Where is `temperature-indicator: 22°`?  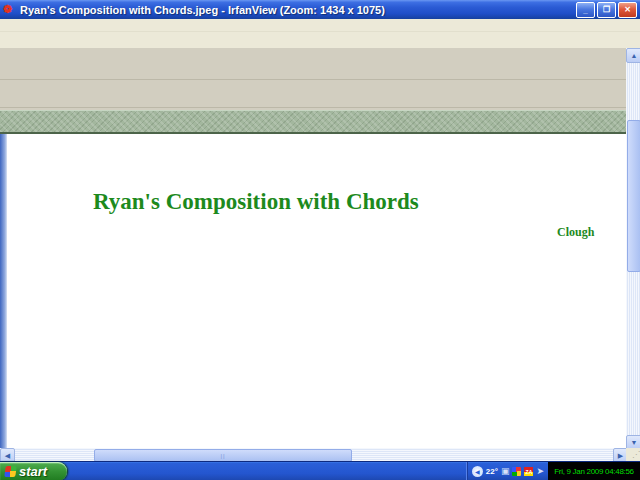 temperature-indicator: 22° is located at coordinates (492, 472).